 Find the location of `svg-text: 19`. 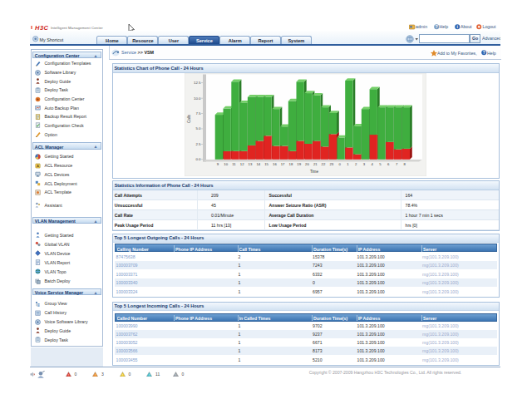

svg-text: 19 is located at coordinates (299, 165).